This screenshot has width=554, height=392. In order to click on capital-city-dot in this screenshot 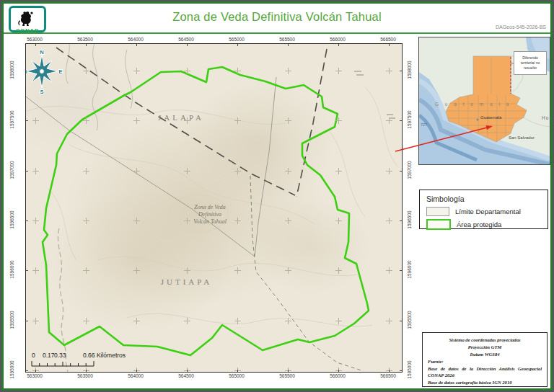, I will do `click(478, 120)`.